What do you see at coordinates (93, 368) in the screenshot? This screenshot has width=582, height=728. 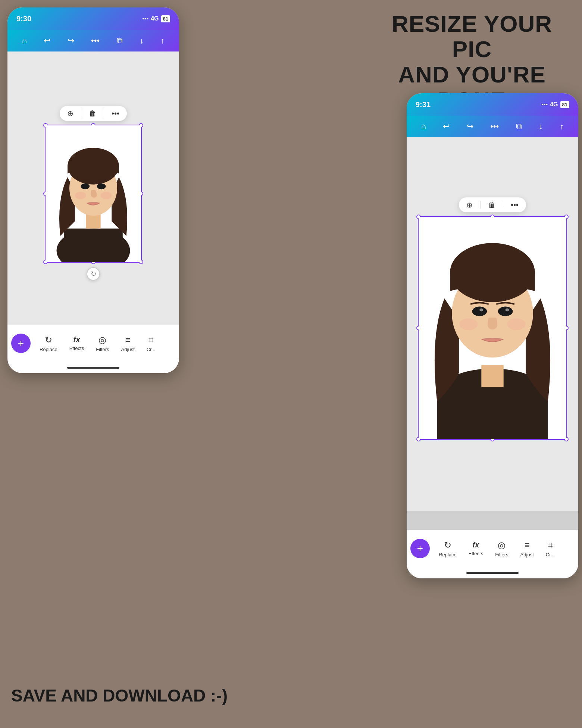 I see `home-indicator-left` at bounding box center [93, 368].